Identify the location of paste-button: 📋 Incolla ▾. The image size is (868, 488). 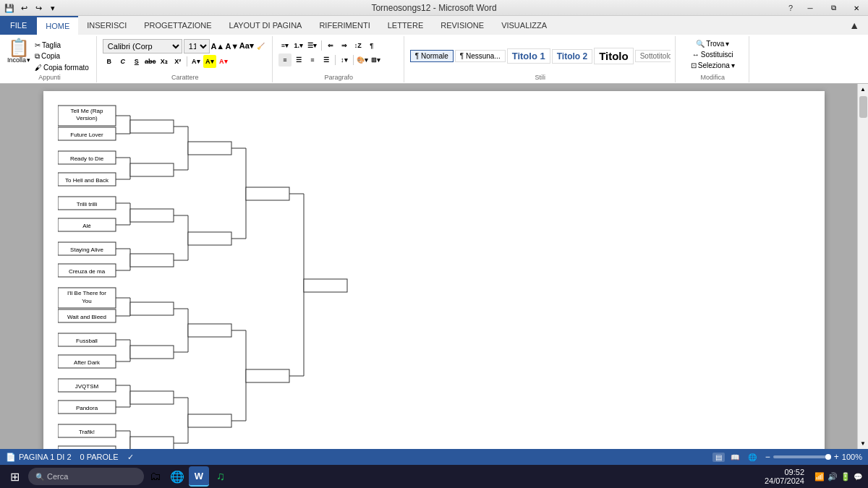
(19, 51).